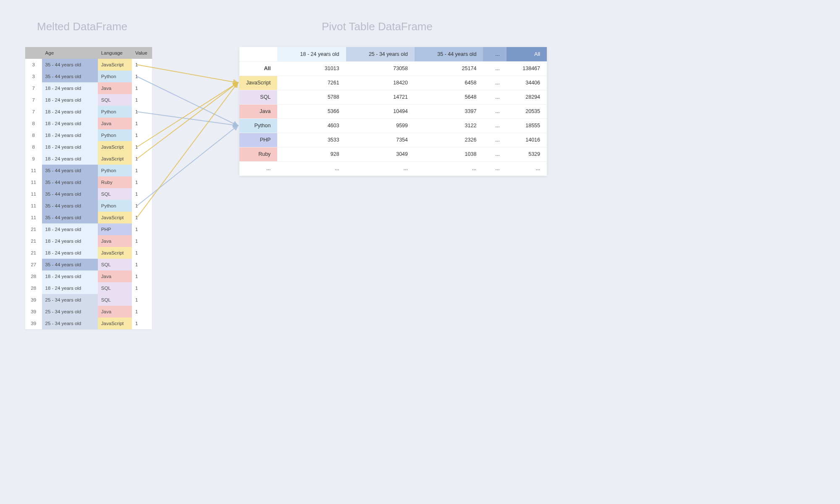  What do you see at coordinates (82, 27) in the screenshot?
I see `melted-title: Melted DataFrame` at bounding box center [82, 27].